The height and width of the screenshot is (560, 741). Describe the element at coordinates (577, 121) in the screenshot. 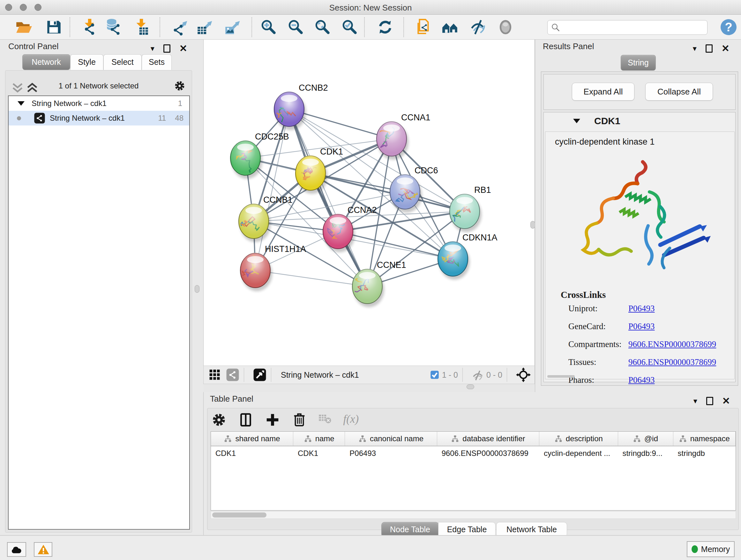

I see `entry-collapse-icon` at that location.